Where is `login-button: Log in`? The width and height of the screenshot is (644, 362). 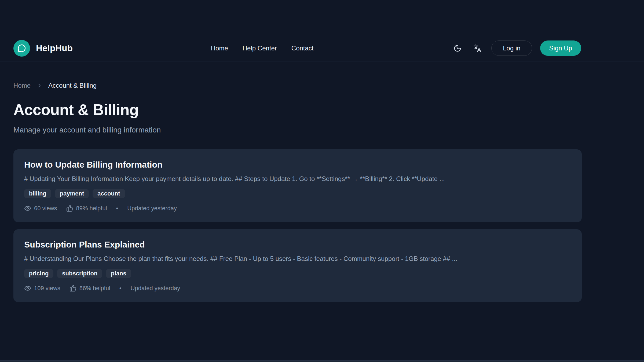
login-button: Log in is located at coordinates (511, 48).